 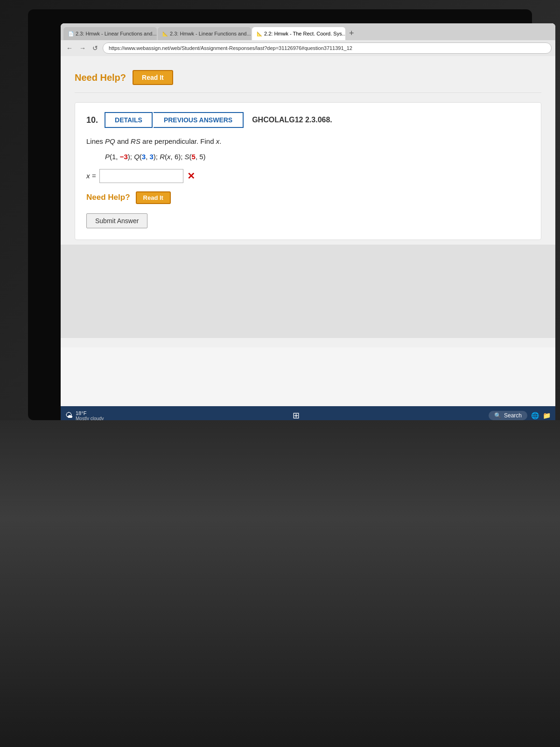 I want to click on gray-area, so click(x=308, y=291).